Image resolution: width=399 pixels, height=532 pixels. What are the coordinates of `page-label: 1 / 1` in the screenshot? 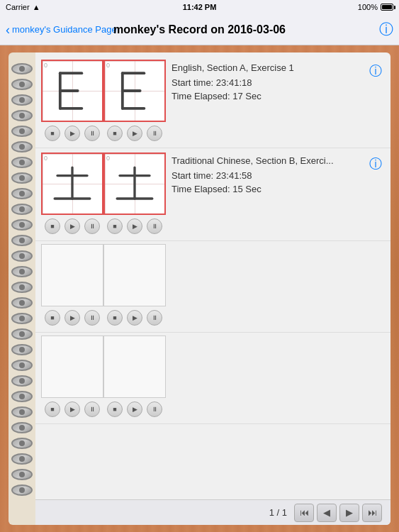 It's located at (278, 512).